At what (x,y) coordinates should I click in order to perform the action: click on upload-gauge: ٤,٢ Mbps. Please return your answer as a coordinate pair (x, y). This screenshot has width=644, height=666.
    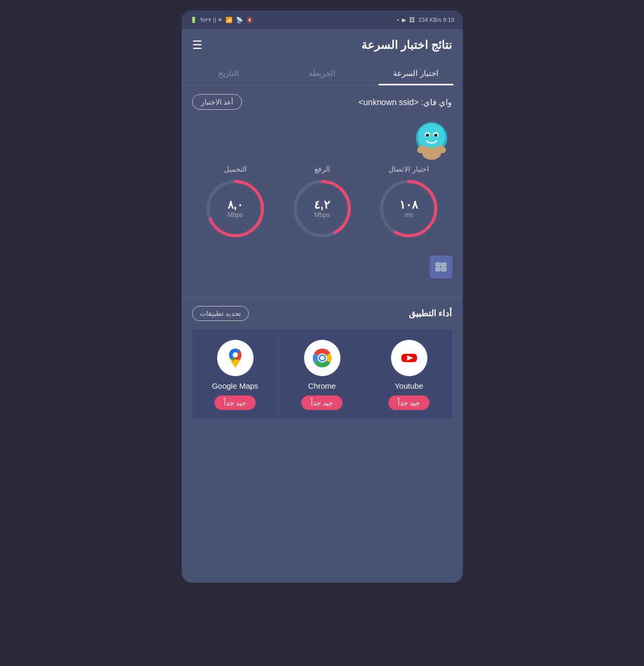
    Looking at the image, I should click on (322, 209).